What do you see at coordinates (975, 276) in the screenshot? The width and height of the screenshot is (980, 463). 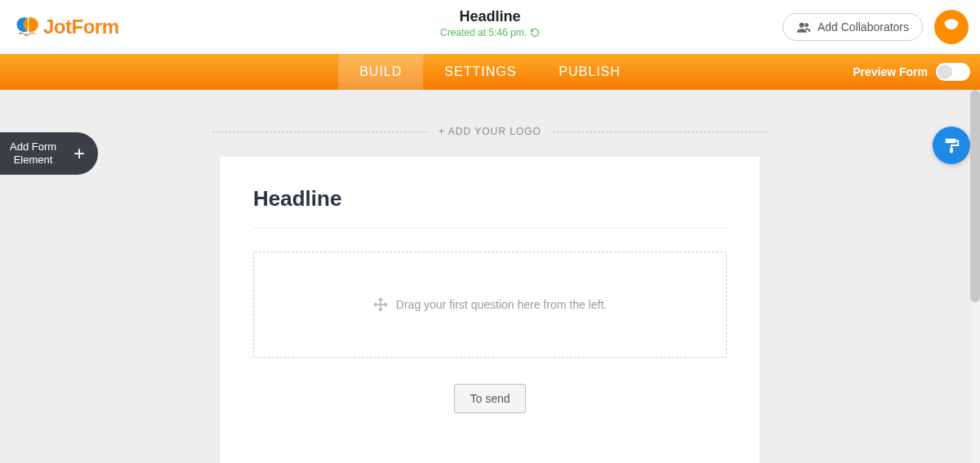 I see `vertical-scrollbar` at bounding box center [975, 276].